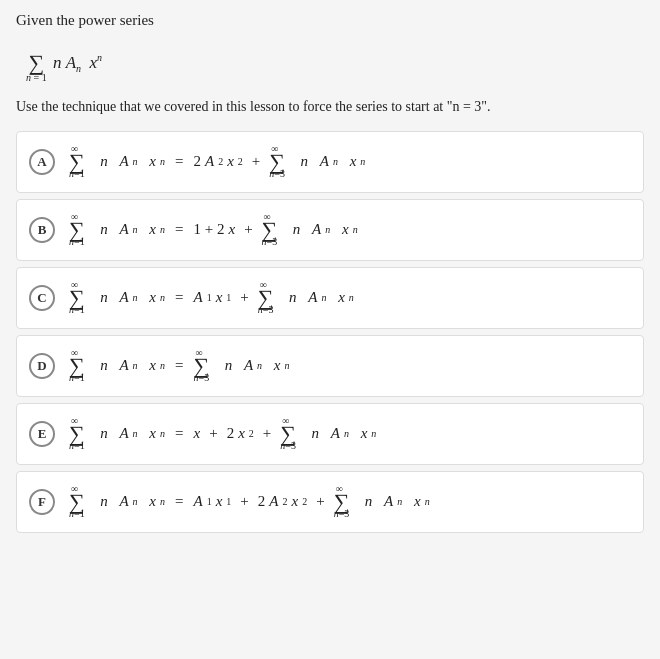  I want to click on option-f-circle: F, so click(42, 502).